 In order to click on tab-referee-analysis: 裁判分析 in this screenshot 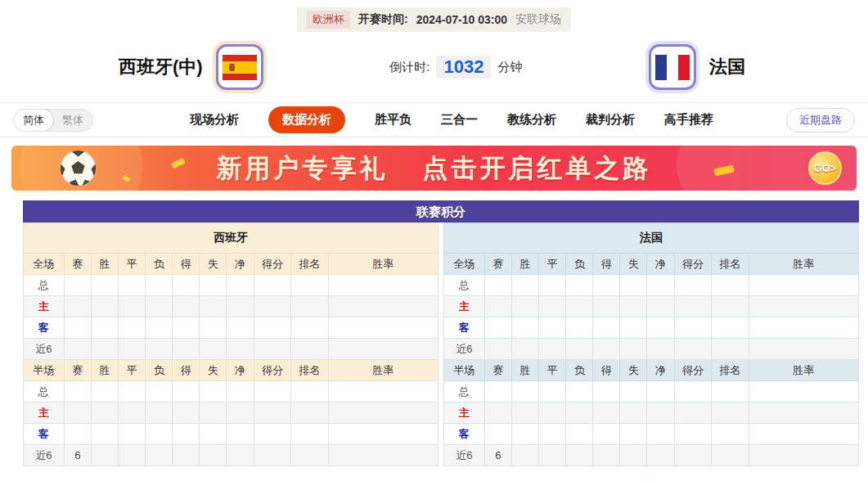, I will do `click(610, 119)`.